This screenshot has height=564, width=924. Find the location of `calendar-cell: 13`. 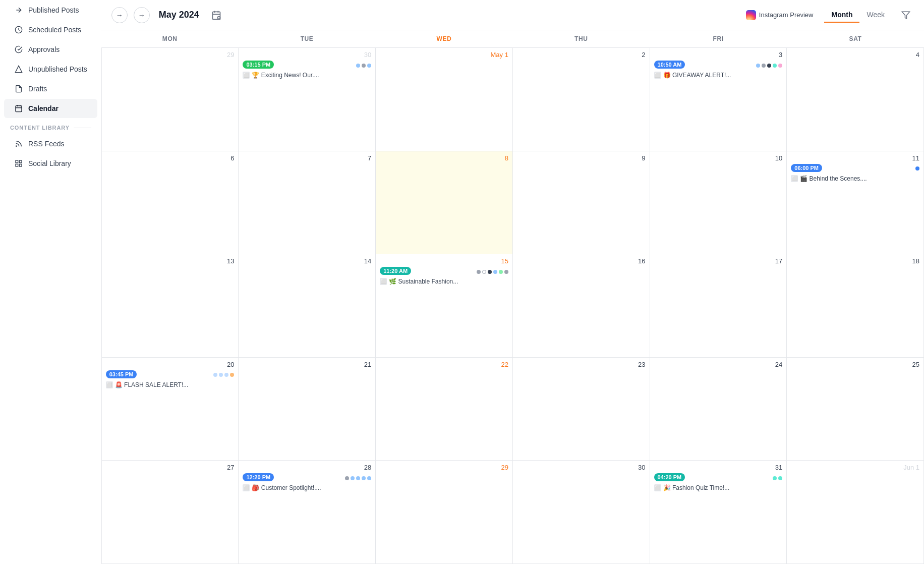

calendar-cell: 13 is located at coordinates (170, 306).